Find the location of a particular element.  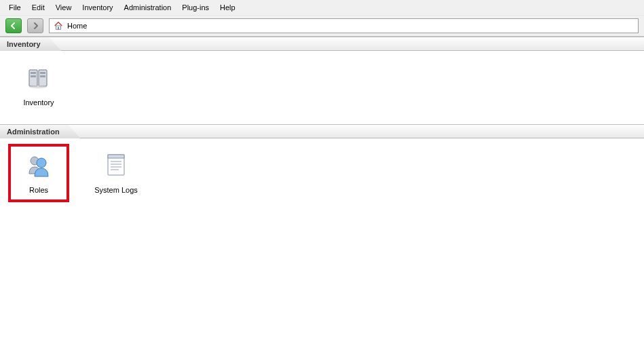

arrow-left-icon is located at coordinates (14, 26).